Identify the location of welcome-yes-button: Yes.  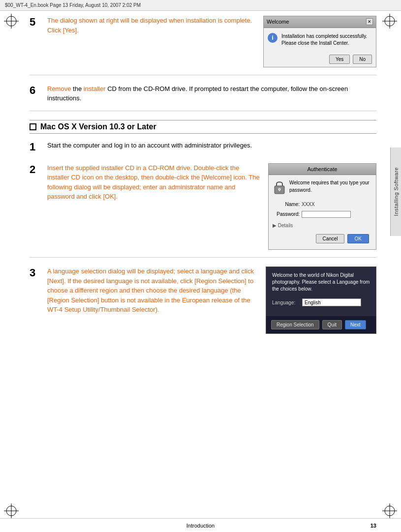
(339, 59).